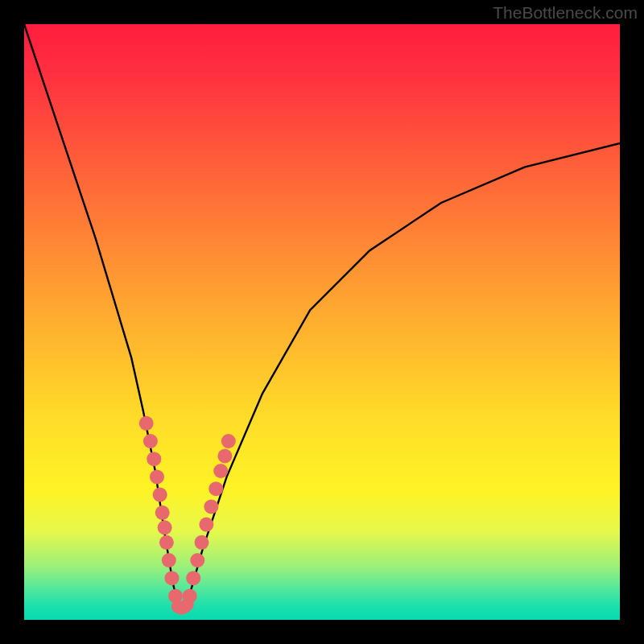 This screenshot has width=644, height=644. I want to click on right-cluster-dots, so click(209, 518).